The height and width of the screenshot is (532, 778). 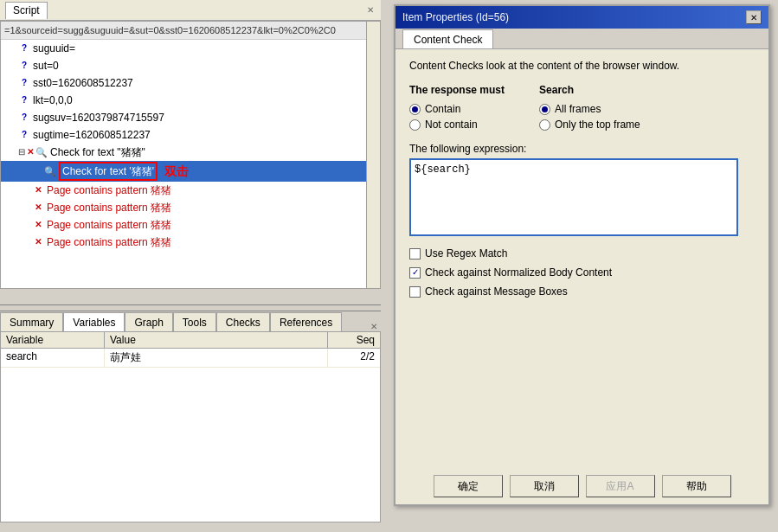 I want to click on tree-item-error-1: ✕ Page contains pattern 猪猪, so click(x=190, y=190).